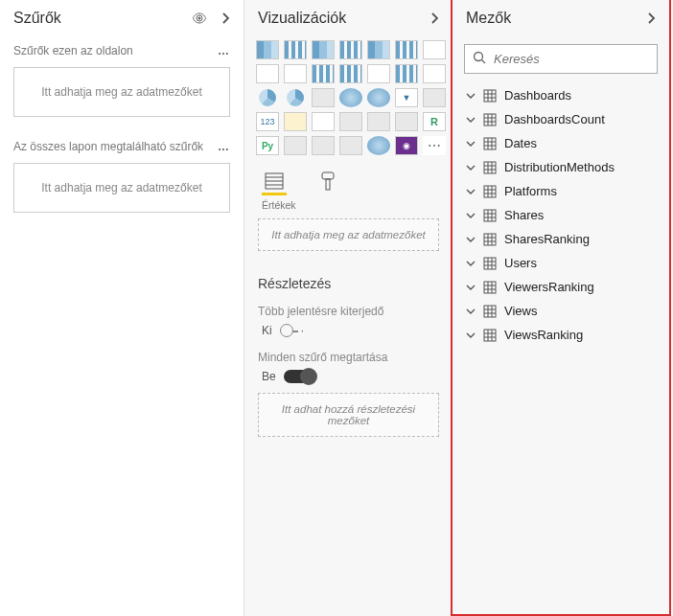  What do you see at coordinates (538, 96) in the screenshot?
I see `field-label: Dashboards` at bounding box center [538, 96].